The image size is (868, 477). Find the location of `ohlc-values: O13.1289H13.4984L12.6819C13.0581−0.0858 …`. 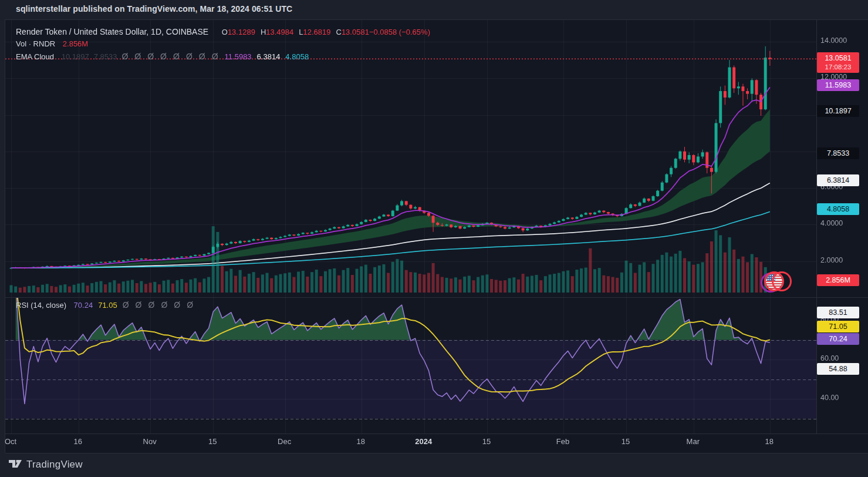

ohlc-values: O13.1289H13.4984L12.6819C13.0581−0.0858 … is located at coordinates (323, 32).